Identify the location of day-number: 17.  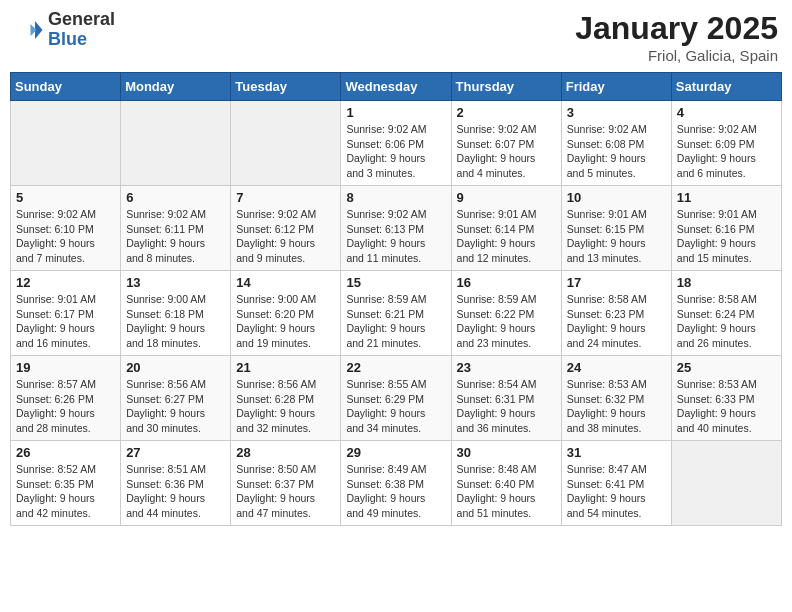
(616, 282).